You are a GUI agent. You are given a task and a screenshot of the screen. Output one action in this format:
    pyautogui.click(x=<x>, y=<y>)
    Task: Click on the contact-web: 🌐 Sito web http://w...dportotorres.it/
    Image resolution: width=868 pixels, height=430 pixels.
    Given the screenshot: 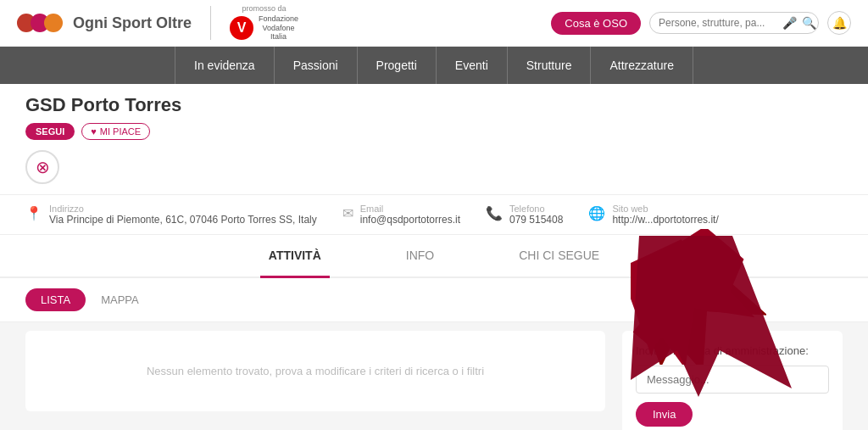 What is the action you would take?
    pyautogui.click(x=653, y=215)
    